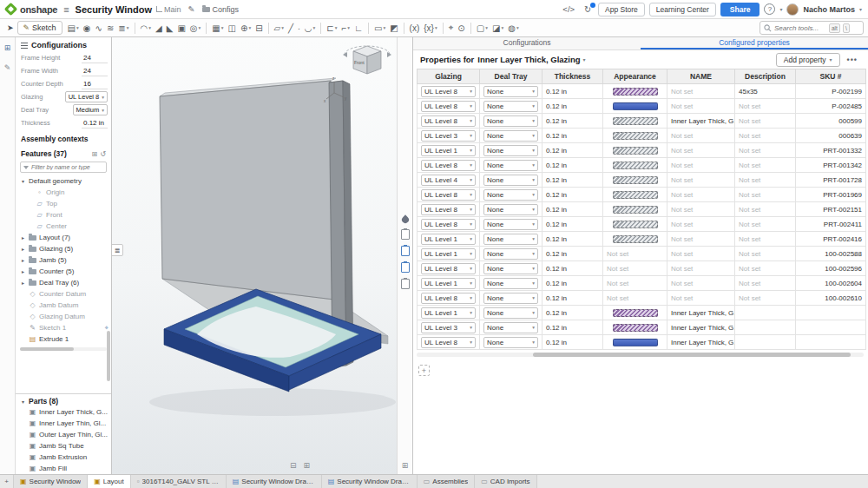  I want to click on part-inner-layer-thin-gl: Inner Layer Thin, Gl..., so click(63, 424).